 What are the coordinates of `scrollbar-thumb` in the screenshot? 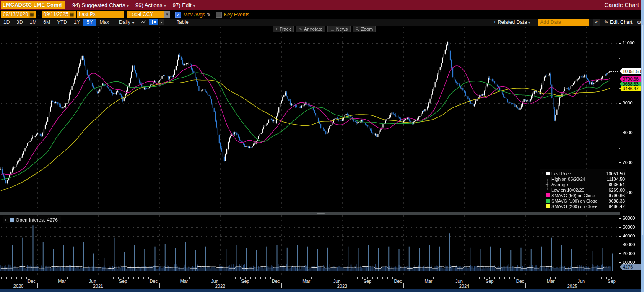 It's located at (642, 130).